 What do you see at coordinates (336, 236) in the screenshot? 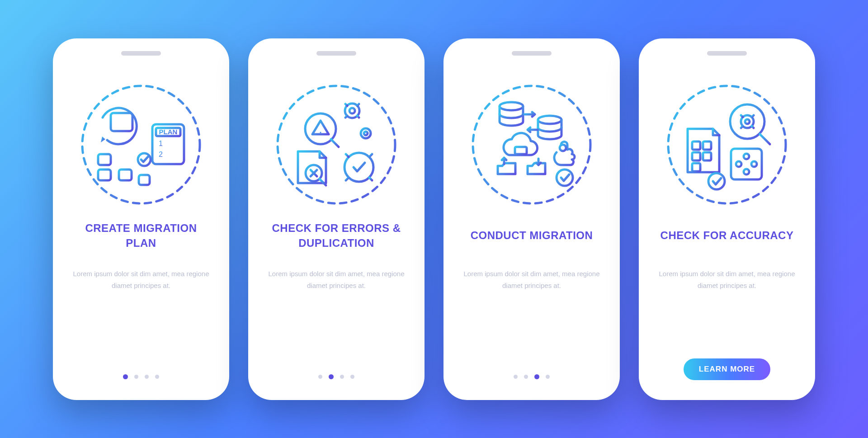
I see `onboarding-title: CHECK FOR ERRORS & DUPLICATION` at bounding box center [336, 236].